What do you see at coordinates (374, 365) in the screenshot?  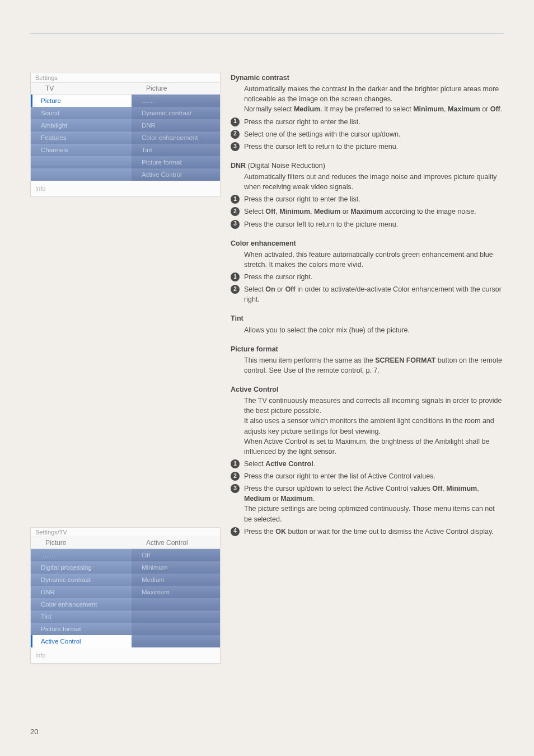 I see `paragraph: This menu item performs the same as the …` at bounding box center [374, 365].